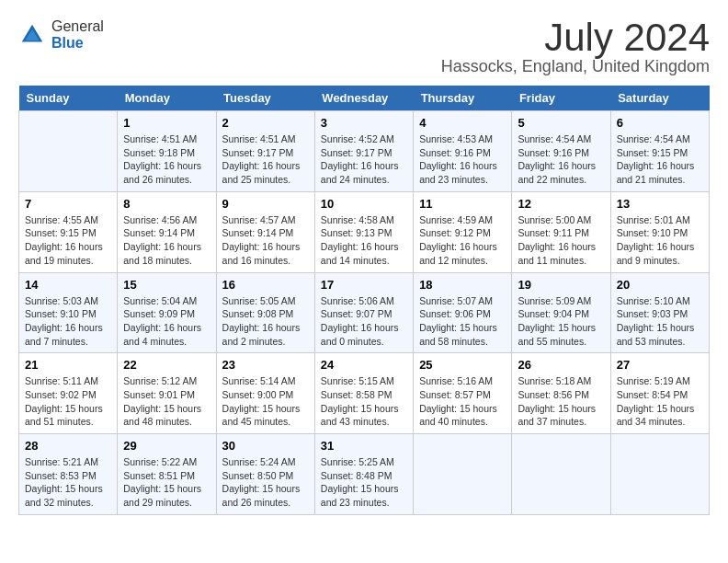 The height and width of the screenshot is (563, 728). I want to click on calendar-cell: 25 Sunrise: 5:16 AMSunset: 8:57 PMDaylig…, so click(463, 394).